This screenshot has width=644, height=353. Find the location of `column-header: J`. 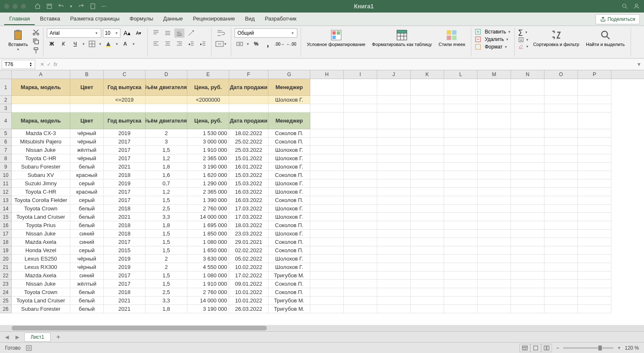

column-header: J is located at coordinates (394, 74).